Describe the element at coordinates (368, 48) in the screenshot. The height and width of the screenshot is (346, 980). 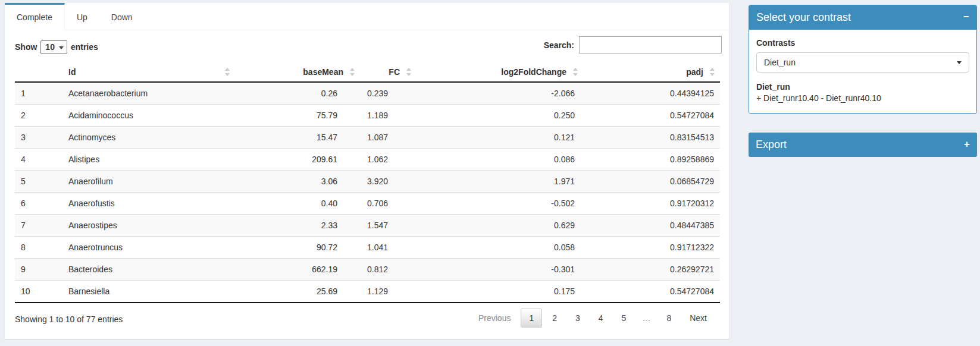
I see `table-controls: Show10entries Search:` at that location.